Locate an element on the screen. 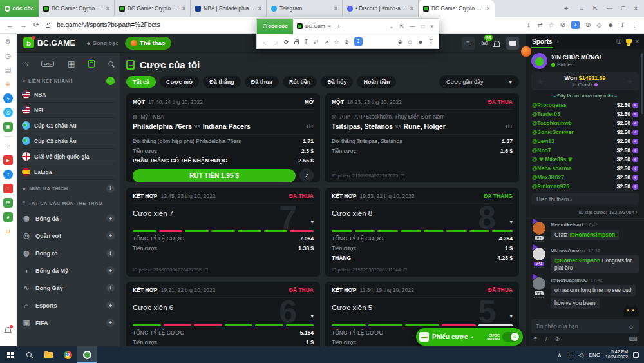  chat-toggle is located at coordinates (513, 43).